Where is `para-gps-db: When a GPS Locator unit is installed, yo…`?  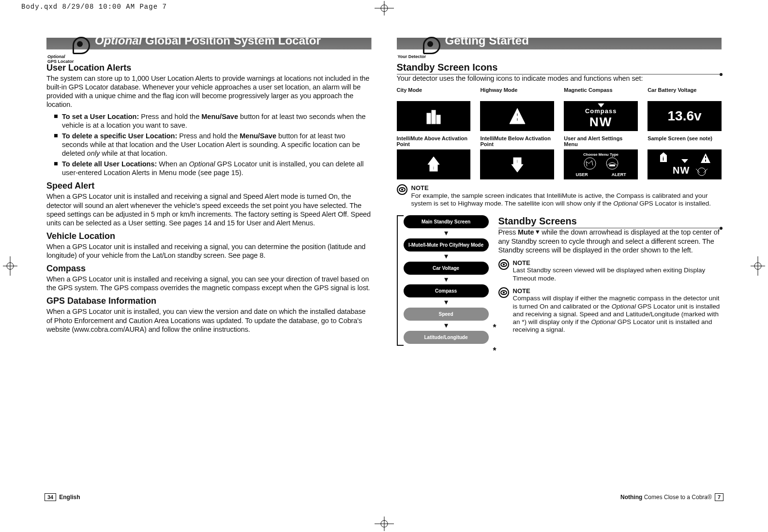 para-gps-db: When a GPS Locator unit is installed, yo… is located at coordinates (209, 320).